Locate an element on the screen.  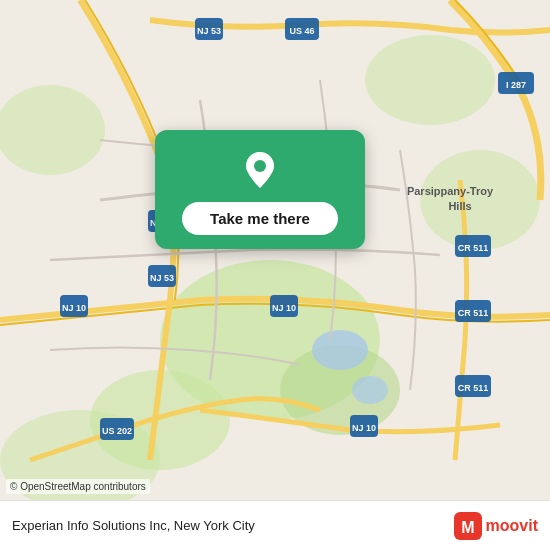
footer: Experian Info Solutions Inc, New York Ci… is located at coordinates (275, 525).